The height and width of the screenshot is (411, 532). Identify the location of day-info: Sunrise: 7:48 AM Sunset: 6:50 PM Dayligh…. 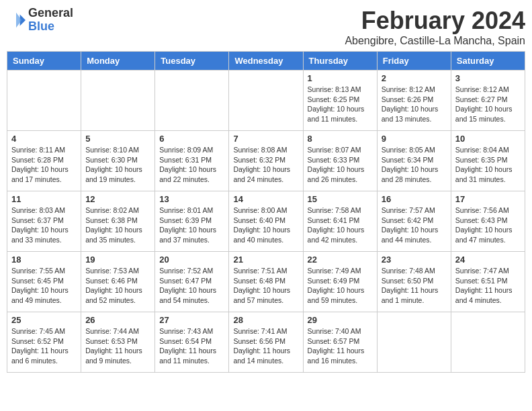
(414, 286).